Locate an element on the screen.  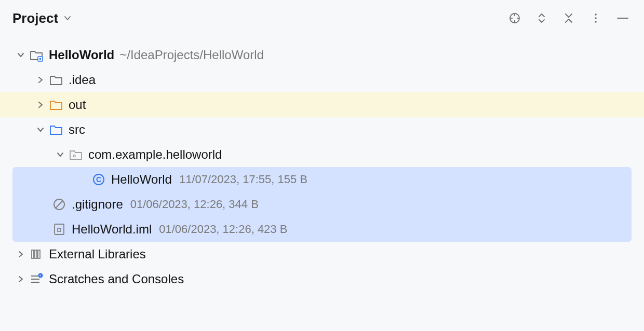
panel-toolbar is located at coordinates (570, 18).